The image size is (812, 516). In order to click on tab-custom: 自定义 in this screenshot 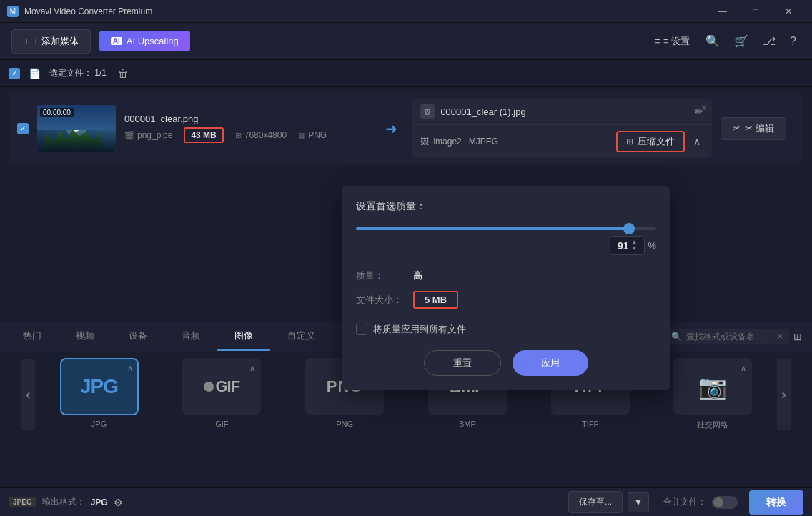, I will do `click(302, 337)`.